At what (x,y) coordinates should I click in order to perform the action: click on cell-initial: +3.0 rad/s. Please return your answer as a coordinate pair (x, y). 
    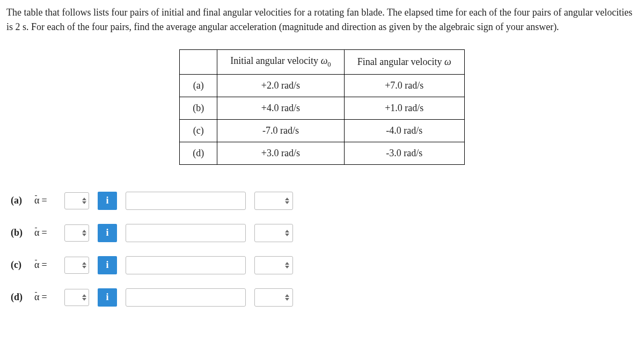
    Looking at the image, I should click on (281, 153).